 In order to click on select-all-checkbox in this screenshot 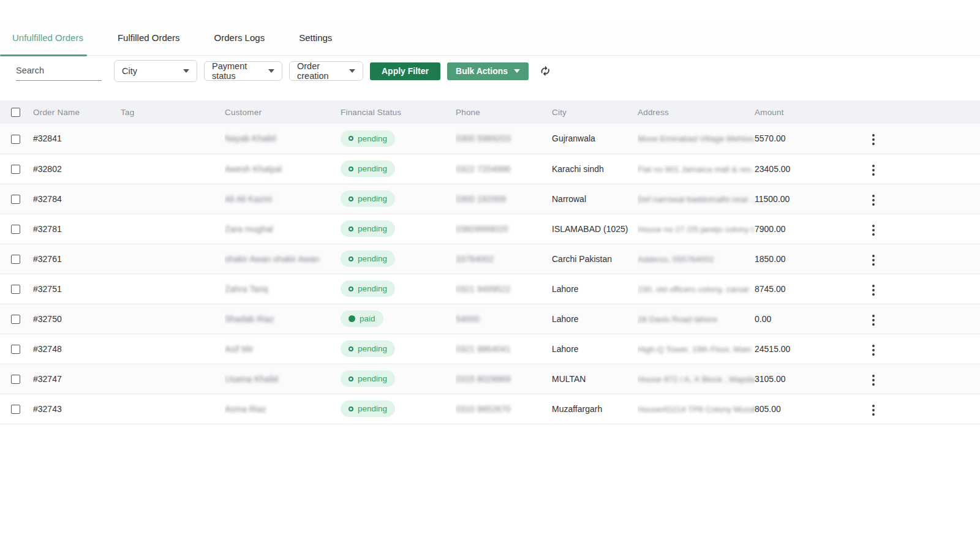, I will do `click(16, 113)`.